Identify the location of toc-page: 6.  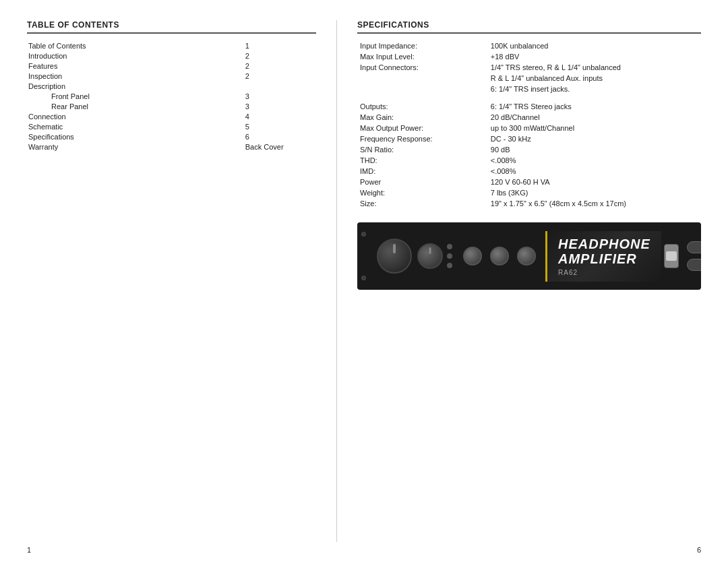
(280, 136).